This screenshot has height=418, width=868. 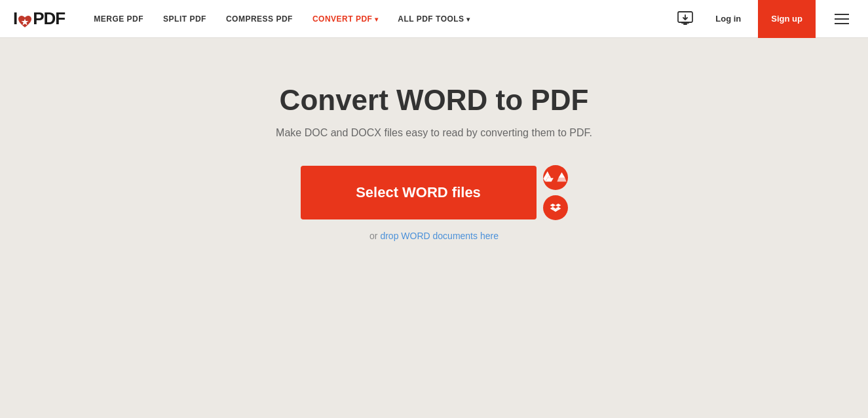 I want to click on upload-section: Select WORD files, so click(x=434, y=193).